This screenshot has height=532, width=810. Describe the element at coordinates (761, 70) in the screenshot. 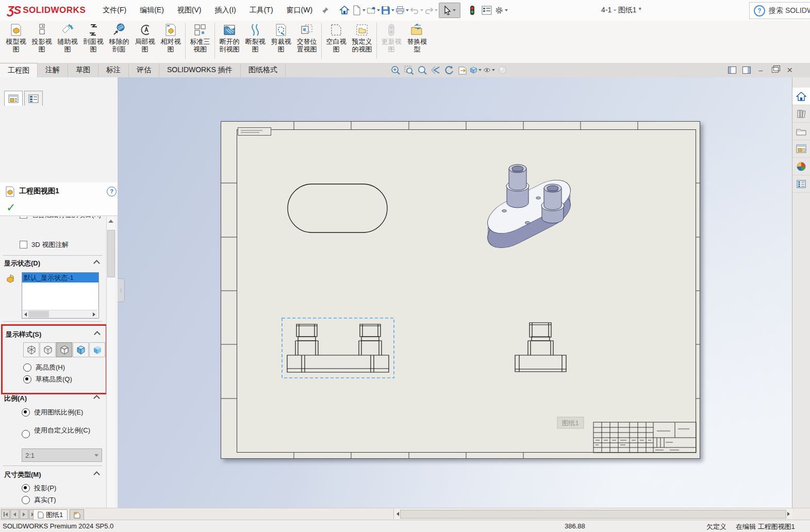

I see `minimize-button: –` at that location.